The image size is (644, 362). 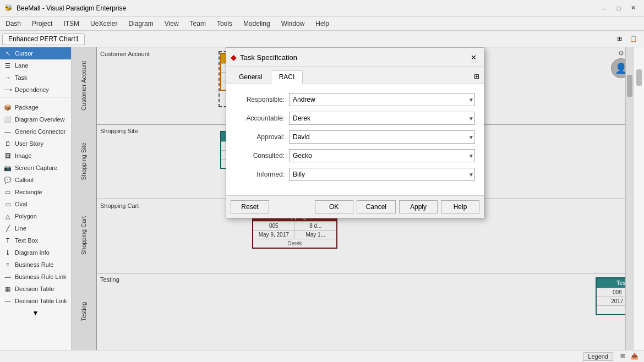 I want to click on tool-polygon: △ Polygon, so click(x=35, y=216).